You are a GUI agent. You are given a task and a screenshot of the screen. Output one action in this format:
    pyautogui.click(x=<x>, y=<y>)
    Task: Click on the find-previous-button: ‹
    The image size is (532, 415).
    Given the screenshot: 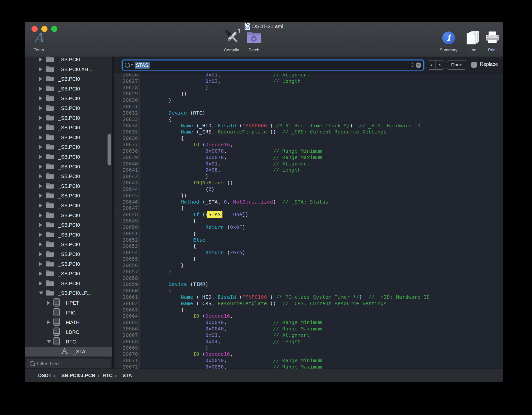 What is the action you would take?
    pyautogui.click(x=432, y=65)
    